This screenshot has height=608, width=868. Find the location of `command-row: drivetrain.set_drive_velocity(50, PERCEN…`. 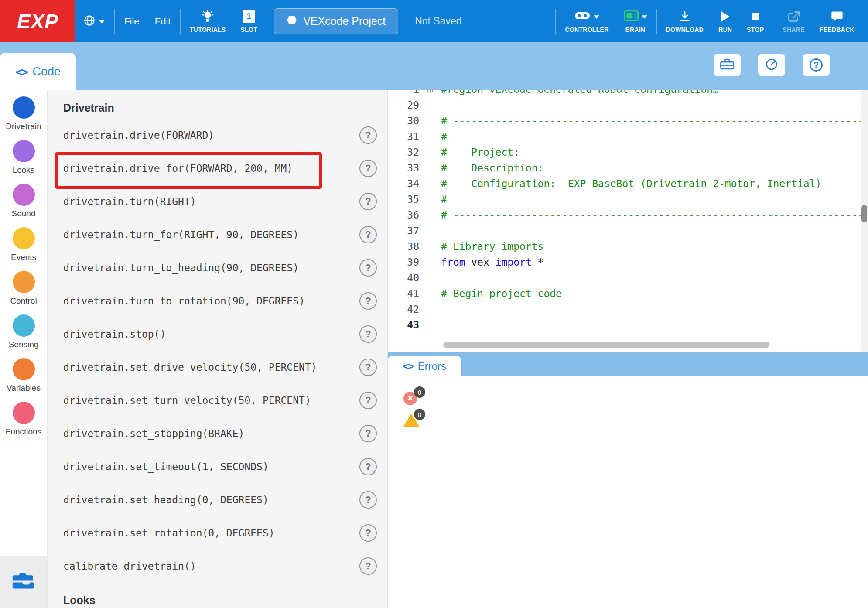

command-row: drivetrain.set_drive_velocity(50, PERCEN… is located at coordinates (217, 367).